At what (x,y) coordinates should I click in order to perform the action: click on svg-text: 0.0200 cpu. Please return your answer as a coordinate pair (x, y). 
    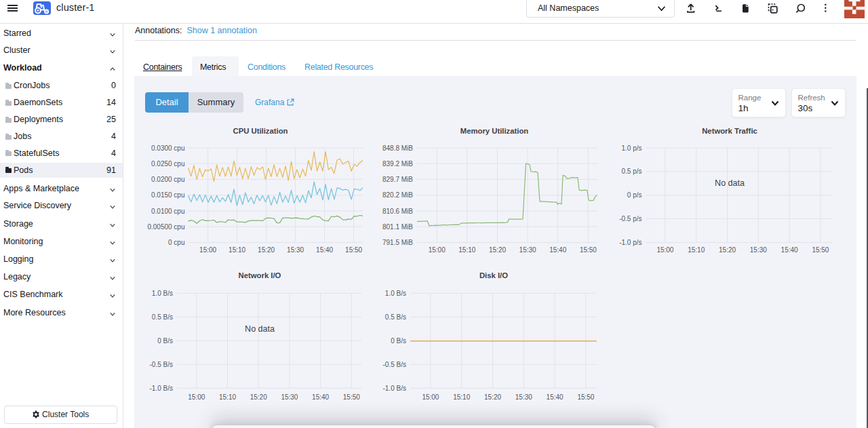
    Looking at the image, I should click on (168, 179).